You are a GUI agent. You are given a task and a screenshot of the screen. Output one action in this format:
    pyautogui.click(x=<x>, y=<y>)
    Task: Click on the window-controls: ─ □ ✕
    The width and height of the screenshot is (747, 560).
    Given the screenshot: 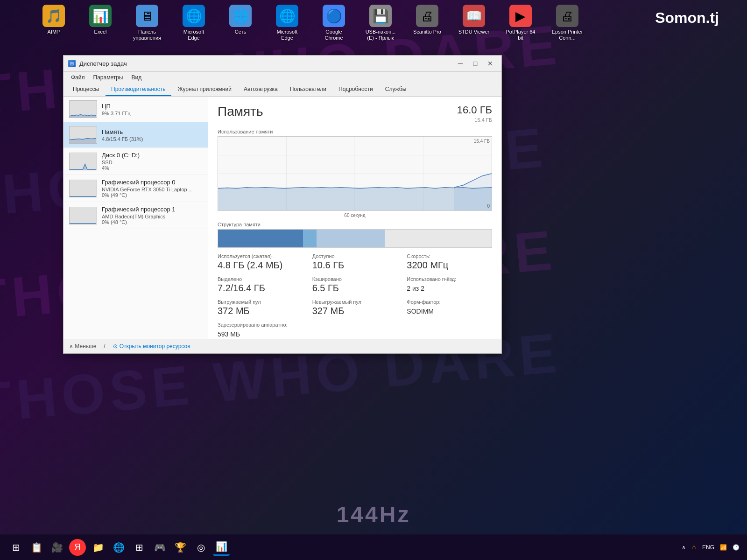 What is the action you would take?
    pyautogui.click(x=475, y=63)
    